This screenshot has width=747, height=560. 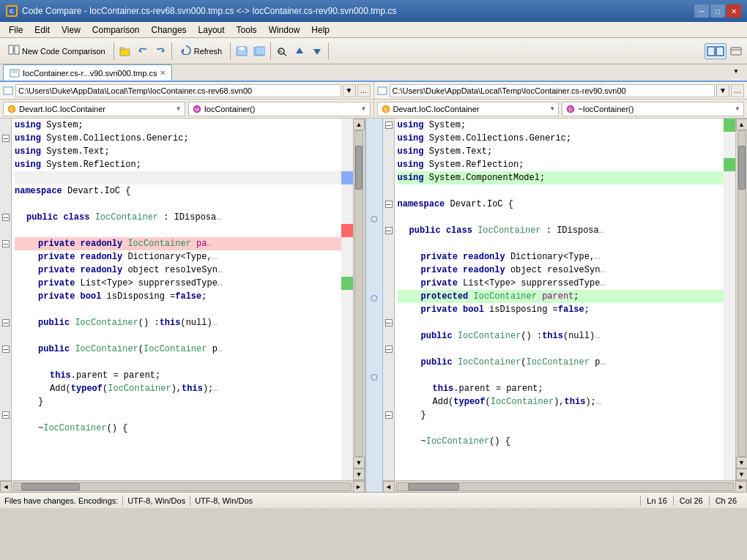 What do you see at coordinates (389, 487) in the screenshot?
I see `right-hscroll-left: ◄` at bounding box center [389, 487].